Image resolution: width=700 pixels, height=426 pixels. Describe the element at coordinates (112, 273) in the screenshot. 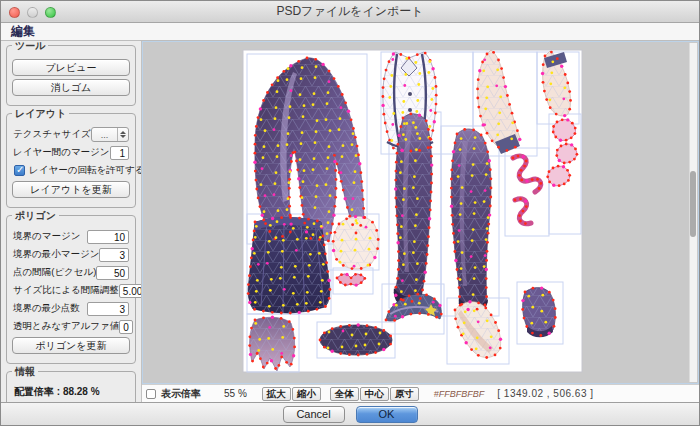

I see `point-spacing-input: 50` at that location.